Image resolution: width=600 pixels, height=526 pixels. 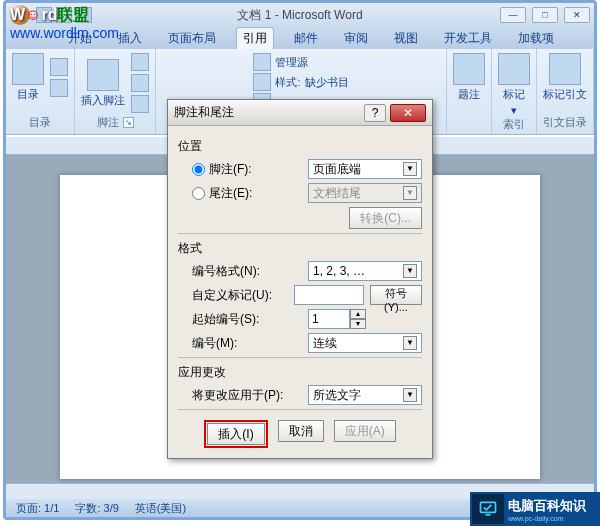 I want to click on convert-button: 转换(C)..., so click(x=386, y=218).